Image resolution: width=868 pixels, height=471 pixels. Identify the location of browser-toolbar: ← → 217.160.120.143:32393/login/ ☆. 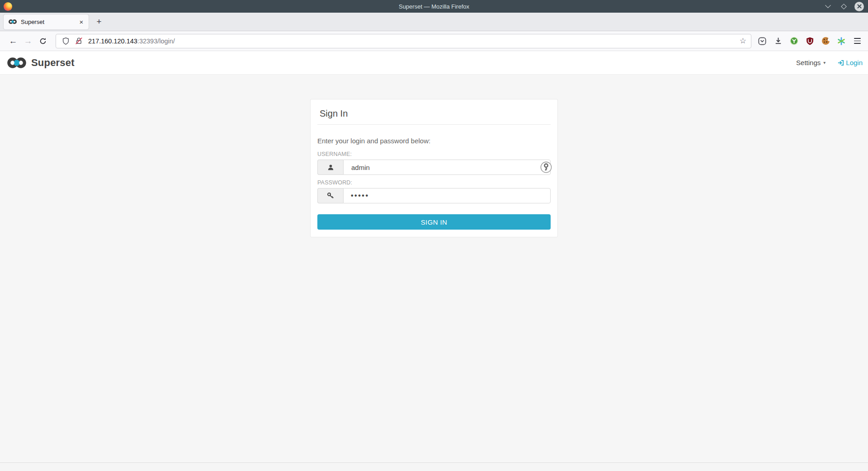
(434, 41).